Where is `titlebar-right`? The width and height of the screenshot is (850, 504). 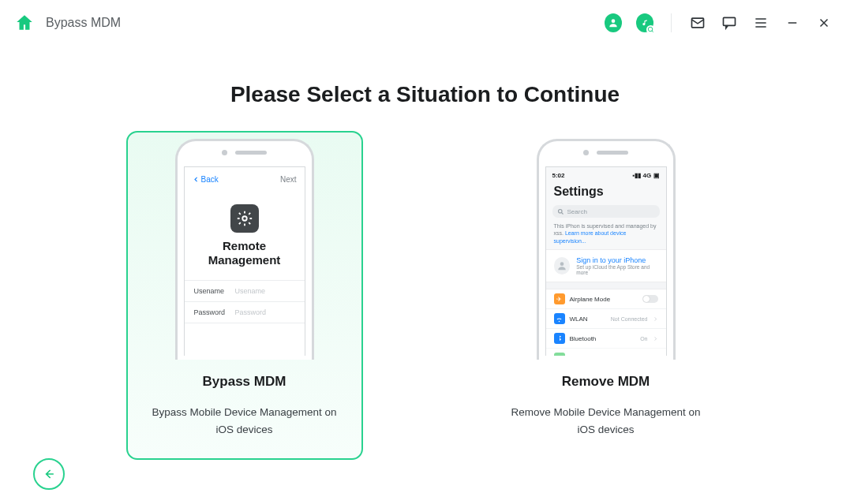
titlebar-right is located at coordinates (718, 23).